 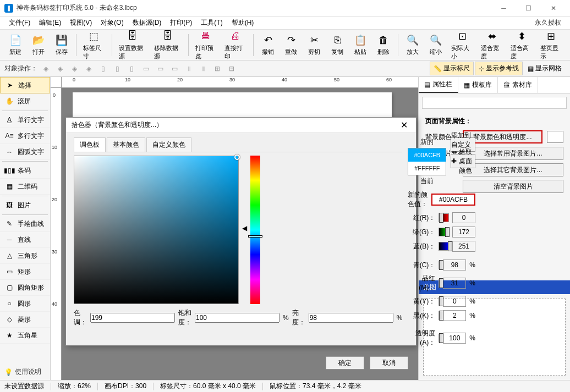 I want to click on dist2-icon: ⫴, so click(x=203, y=69).